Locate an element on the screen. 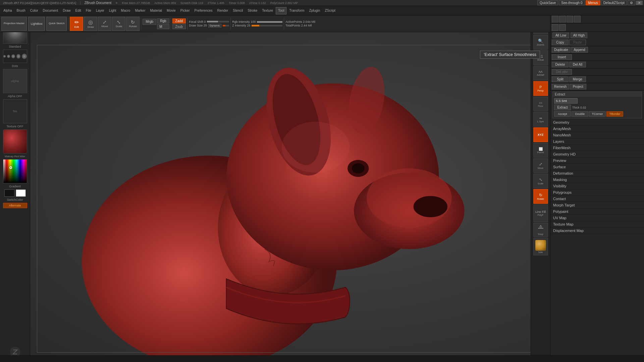 The height and width of the screenshot is (362, 644). line-fill-btn: Line Fill PolyF is located at coordinates (541, 213).